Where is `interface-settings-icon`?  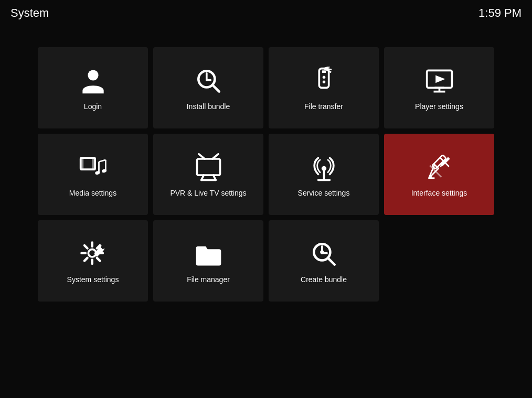 interface-settings-icon is located at coordinates (439, 168).